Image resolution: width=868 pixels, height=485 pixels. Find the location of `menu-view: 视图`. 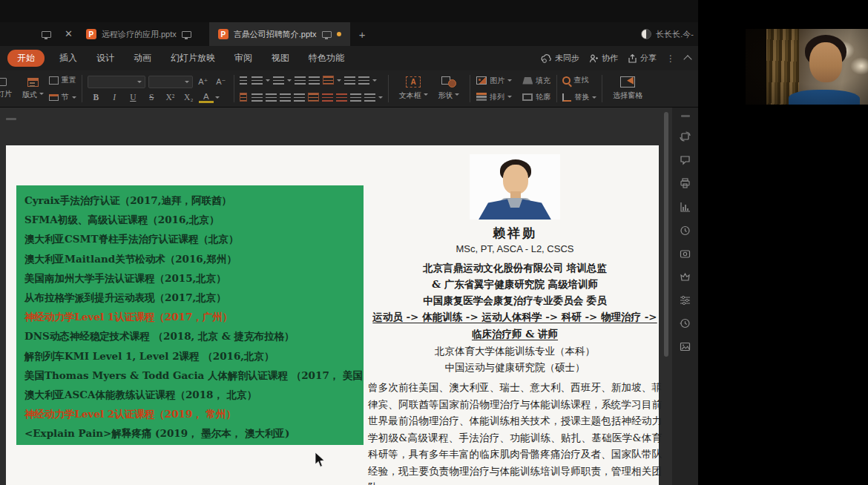

menu-view: 视图 is located at coordinates (280, 58).